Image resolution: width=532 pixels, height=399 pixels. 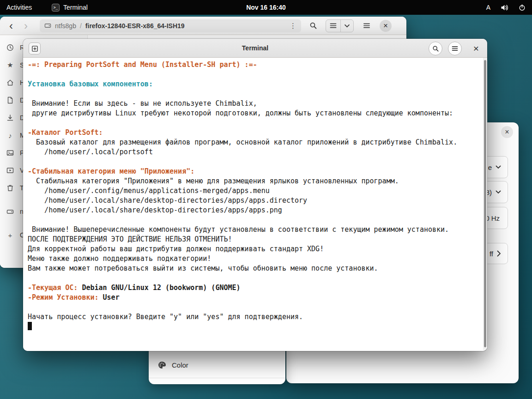 I want to click on settings-close-button: ×, so click(x=507, y=132).